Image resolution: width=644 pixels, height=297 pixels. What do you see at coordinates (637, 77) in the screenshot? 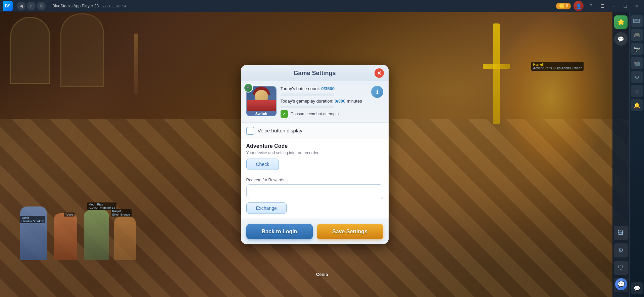
I see `sidebar-settings-icon: ⚙` at bounding box center [637, 77].